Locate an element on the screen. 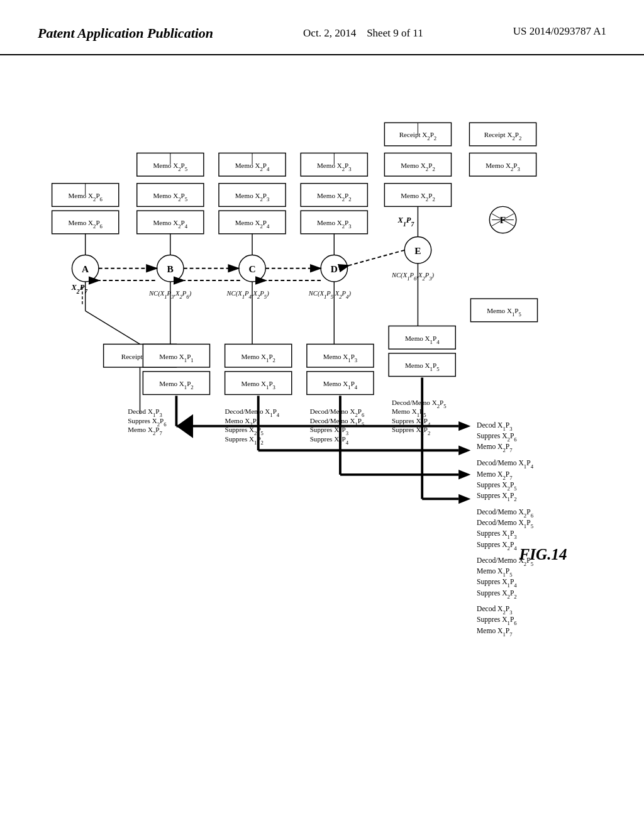 Image resolution: width=644 pixels, height=830 pixels. page-header: Patent Application Publication Oct. 2, 2… is located at coordinates (322, 28).